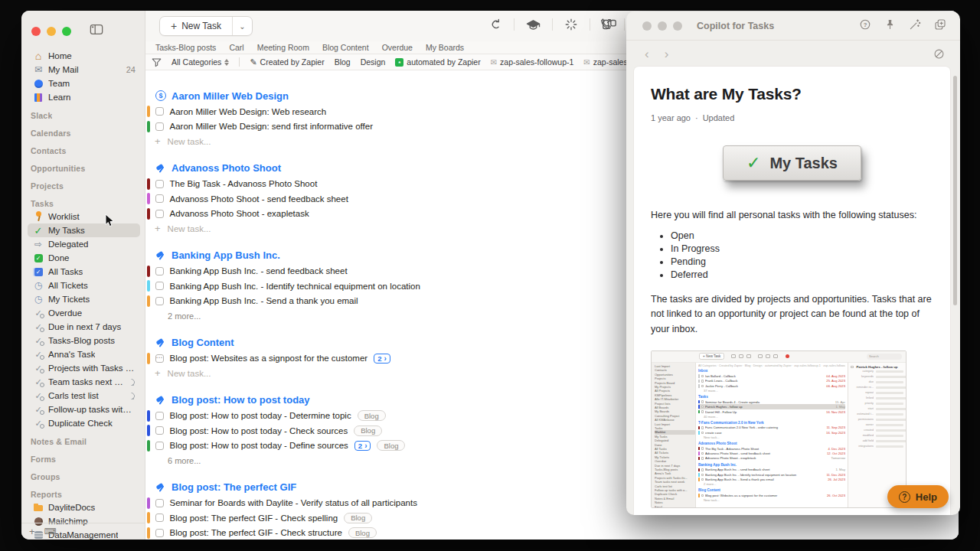  What do you see at coordinates (260, 416) in the screenshot?
I see `task-title: Blog post: How to post today - Determine…` at bounding box center [260, 416].